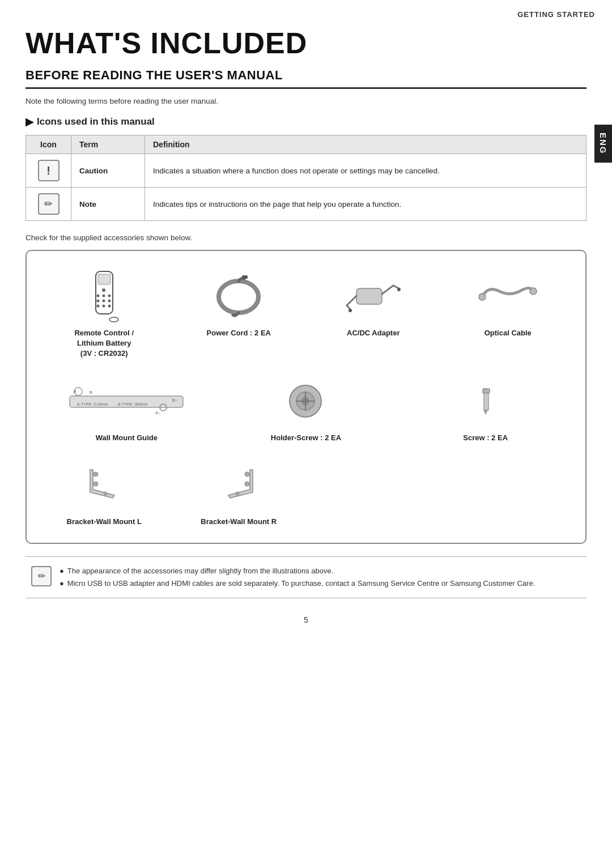 The image size is (612, 868). Describe the element at coordinates (104, 297) in the screenshot. I see `remote-image` at that location.